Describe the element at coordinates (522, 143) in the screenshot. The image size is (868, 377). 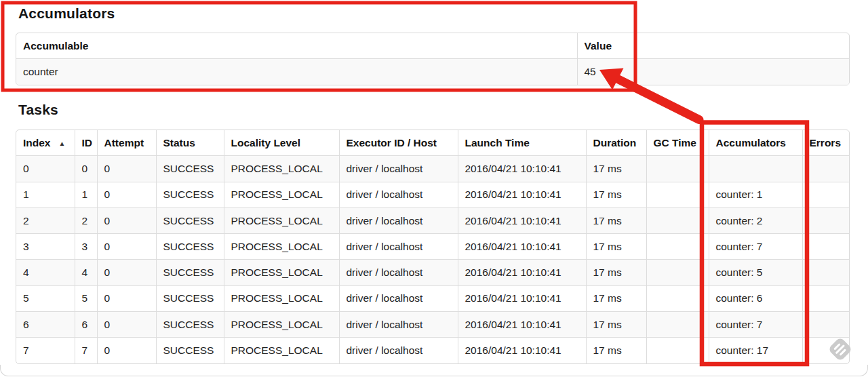
I see `column-header-launch-time: Launch Time` at that location.